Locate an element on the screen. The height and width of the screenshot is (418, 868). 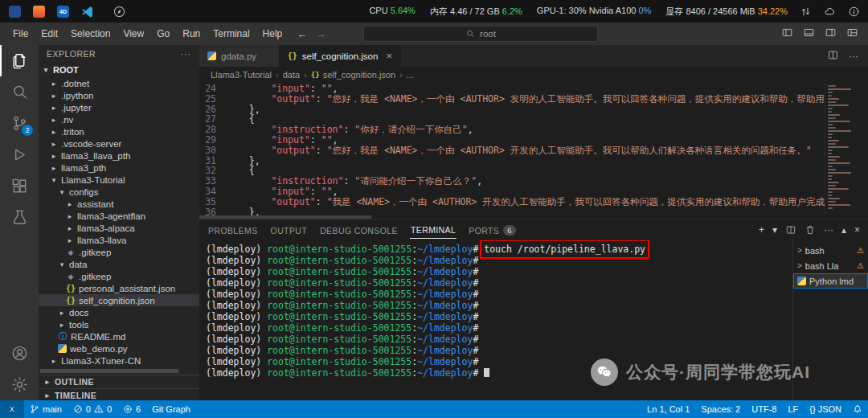
panel-tab-output: OUTPUT is located at coordinates (289, 230).